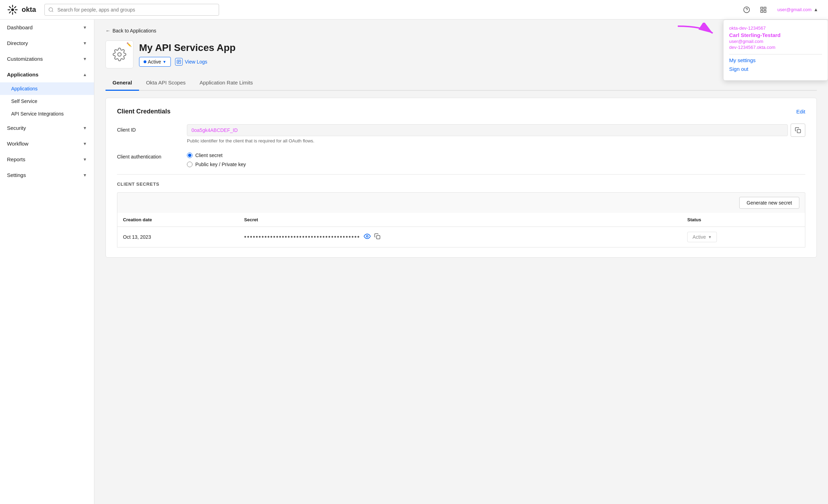 The image size is (828, 504). I want to click on col-creation-date: Creation date, so click(178, 220).